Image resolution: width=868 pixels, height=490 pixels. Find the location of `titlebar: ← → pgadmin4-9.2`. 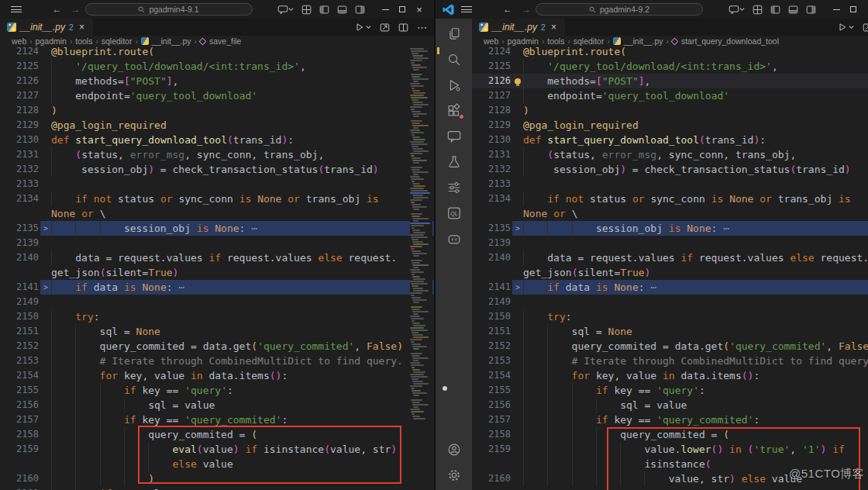

titlebar: ← → pgadmin4-9.2 is located at coordinates (652, 9).